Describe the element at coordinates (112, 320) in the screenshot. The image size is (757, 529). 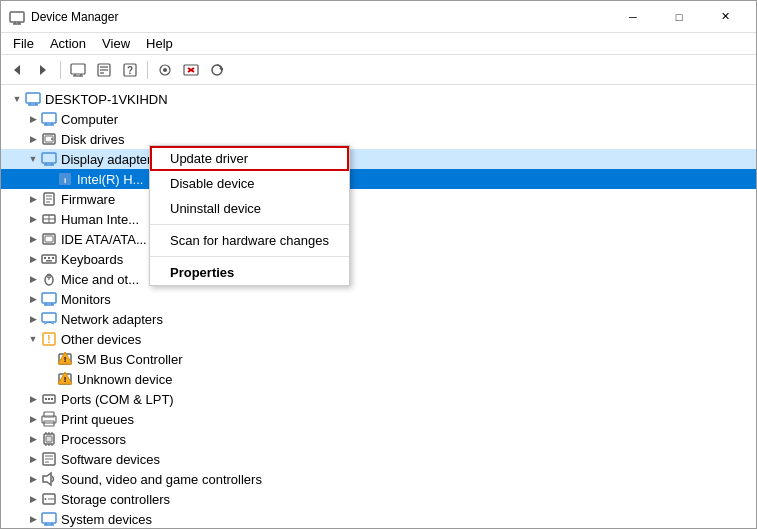
I see `network-label: Network adapters` at that location.